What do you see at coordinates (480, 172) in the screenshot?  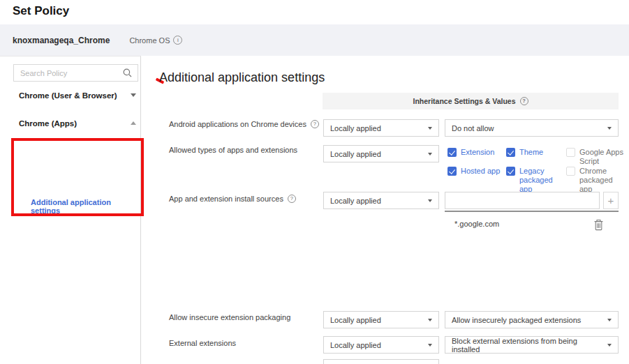 I see `checkbox-label: Hosted app` at bounding box center [480, 172].